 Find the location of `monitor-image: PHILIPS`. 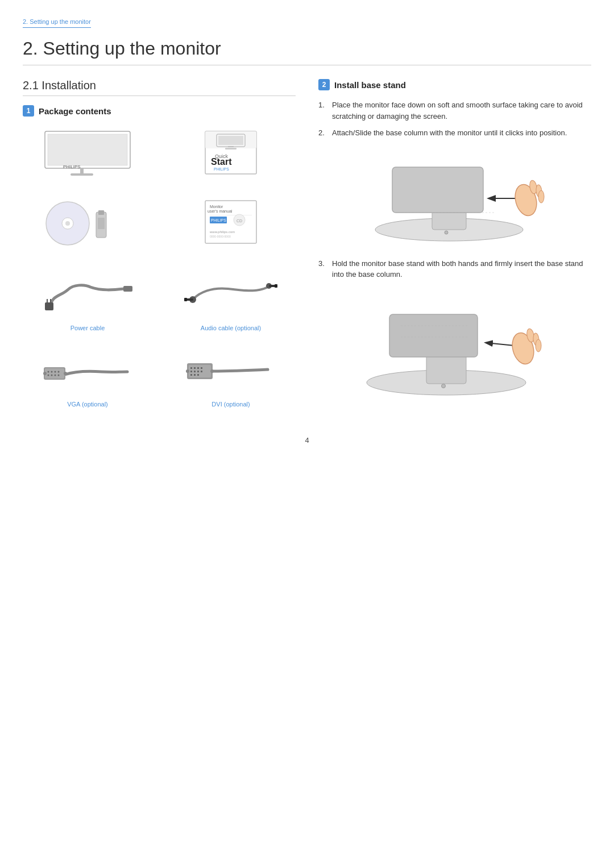

monitor-image: PHILIPS is located at coordinates (88, 154).